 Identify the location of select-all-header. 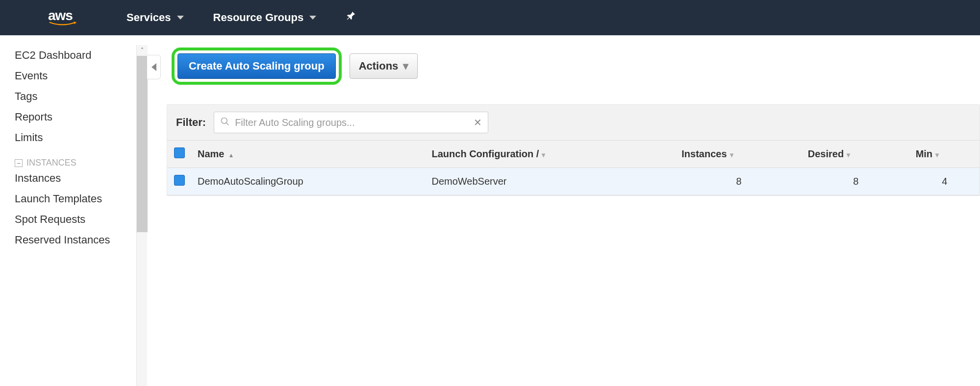
(179, 154).